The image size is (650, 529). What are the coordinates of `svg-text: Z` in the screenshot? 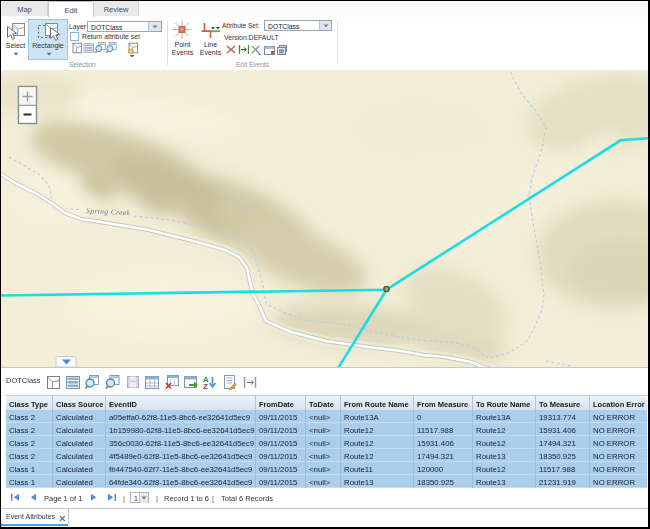 It's located at (206, 386).